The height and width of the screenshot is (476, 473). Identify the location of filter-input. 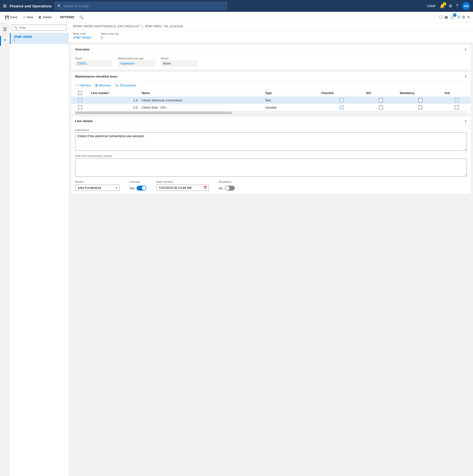
(42, 28).